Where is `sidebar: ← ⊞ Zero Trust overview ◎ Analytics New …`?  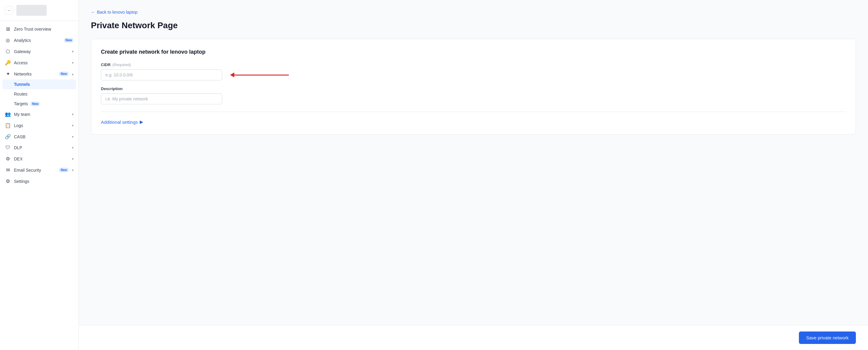 sidebar: ← ⊞ Zero Trust overview ◎ Analytics New … is located at coordinates (39, 175).